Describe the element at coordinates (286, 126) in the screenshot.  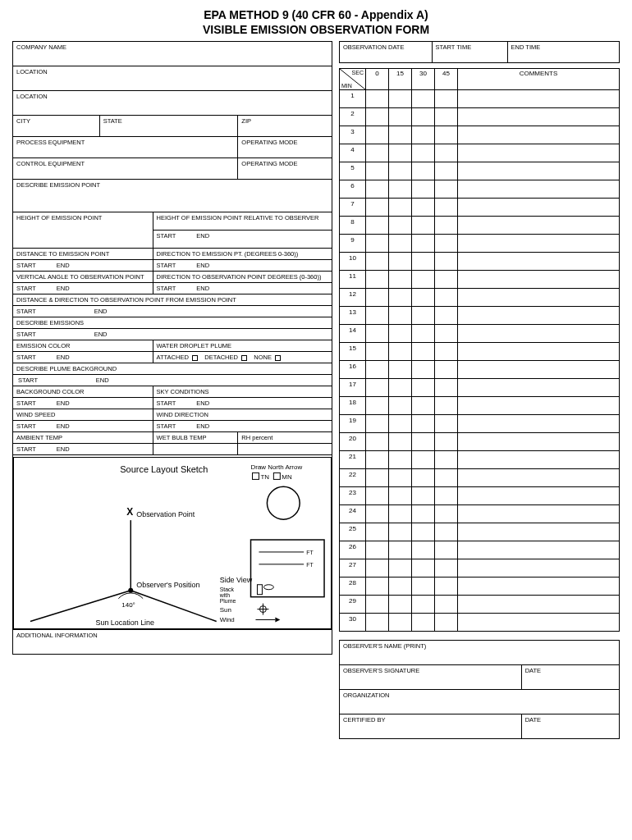
I see `zip-field: ZIP` at that location.